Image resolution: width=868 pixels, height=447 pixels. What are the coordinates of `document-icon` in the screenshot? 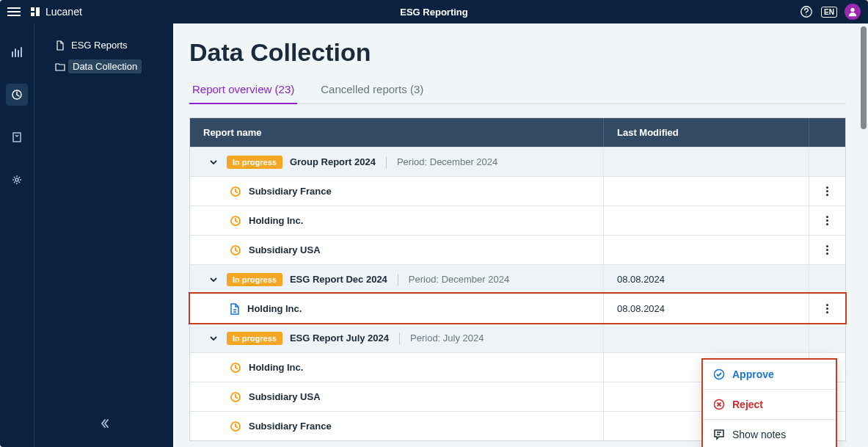 It's located at (235, 309).